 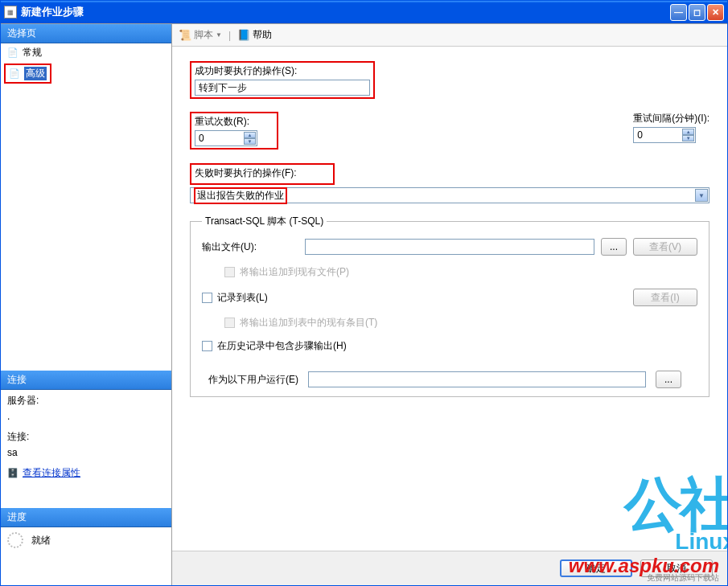 What do you see at coordinates (86, 437) in the screenshot?
I see `connection-block: 服务器: . 连接: sa 🗄️ 查看连接属性` at bounding box center [86, 437].